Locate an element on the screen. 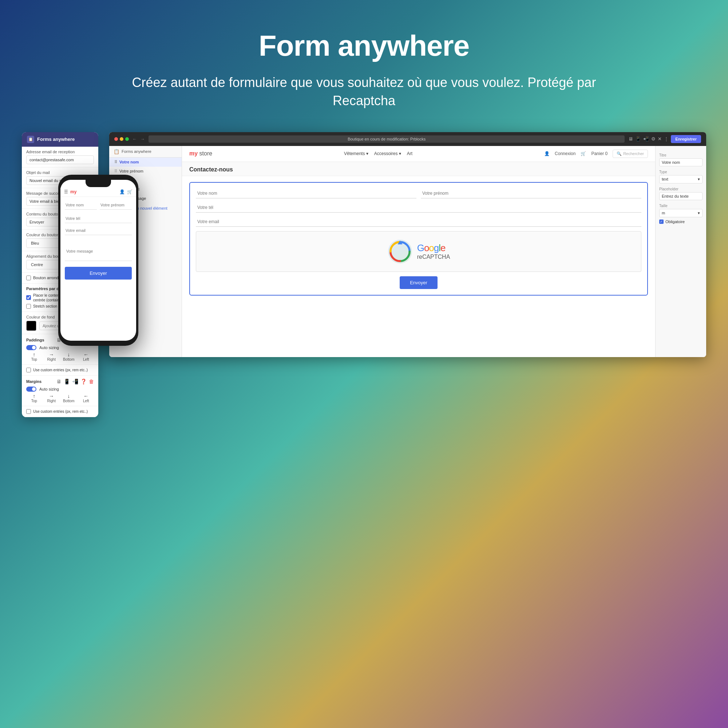 Image resolution: width=728 pixels, height=728 pixels. minimize-window-icon is located at coordinates (121, 139).